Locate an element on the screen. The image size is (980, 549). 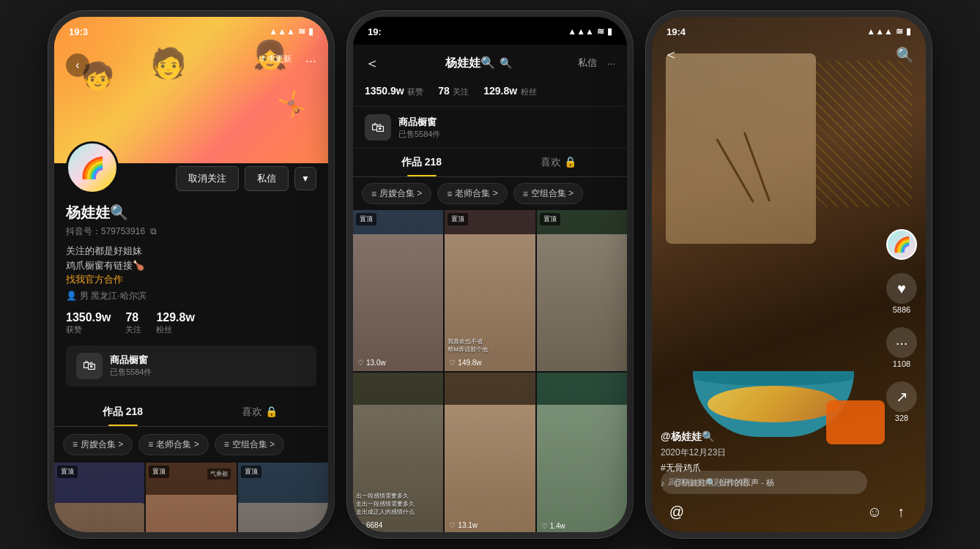
p2-tab-likes: 喜欢 🔒 is located at coordinates (558, 163).